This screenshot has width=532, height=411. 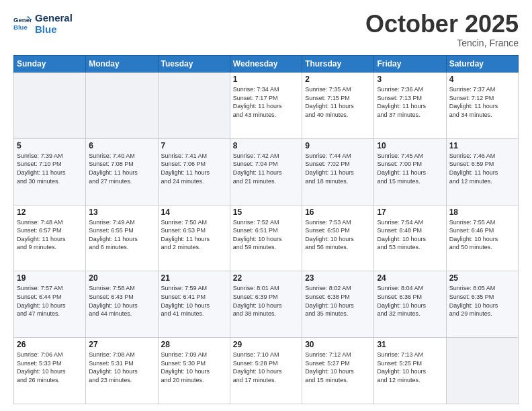 What do you see at coordinates (482, 172) in the screenshot?
I see `table-cell: 11Sunrise: 7:46 AM Sunset: 6:59 PM Dayli…` at bounding box center [482, 172].